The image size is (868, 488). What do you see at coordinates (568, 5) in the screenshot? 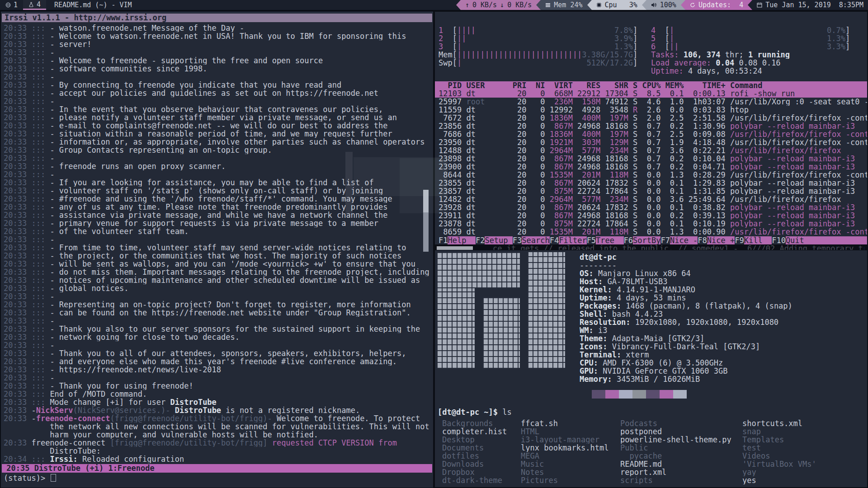
I see `memory-usage: Mem 24%` at bounding box center [568, 5].